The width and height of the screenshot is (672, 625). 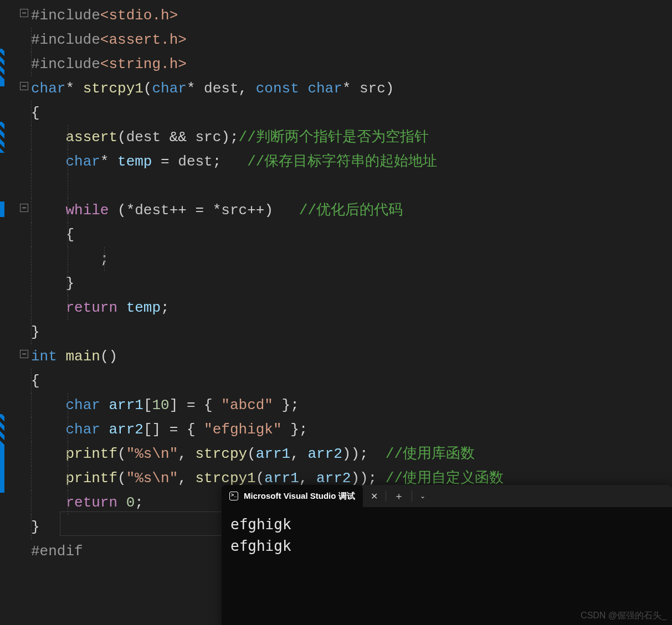 I want to click on terminal-icon, so click(x=234, y=496).